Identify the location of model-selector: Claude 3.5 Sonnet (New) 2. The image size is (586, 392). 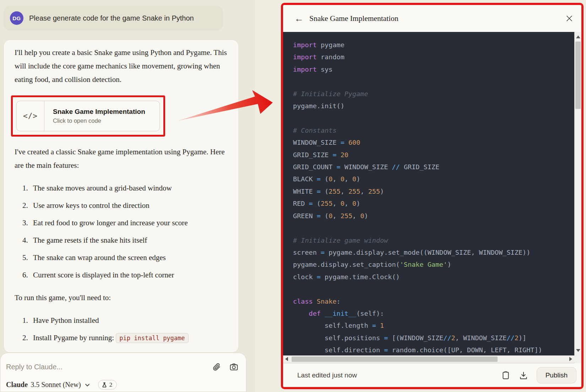
(61, 385).